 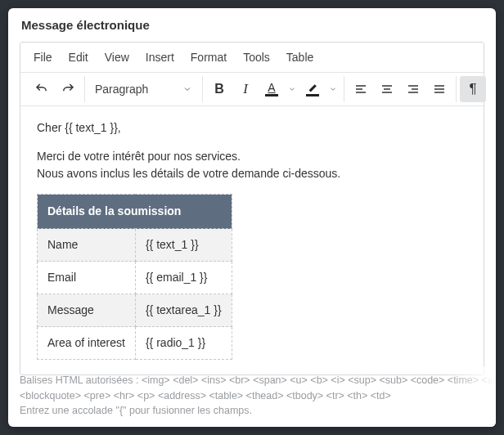 I want to click on menu-insert: Insert, so click(x=160, y=57).